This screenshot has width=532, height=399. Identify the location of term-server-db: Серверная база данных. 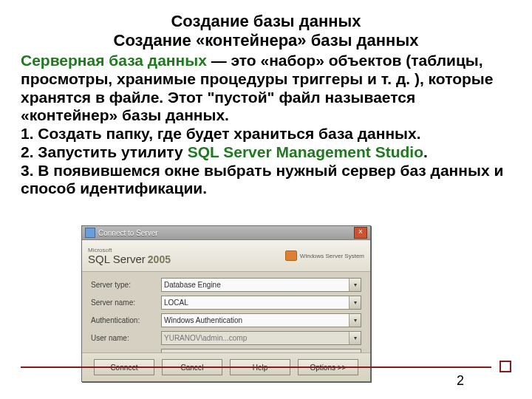
(114, 61).